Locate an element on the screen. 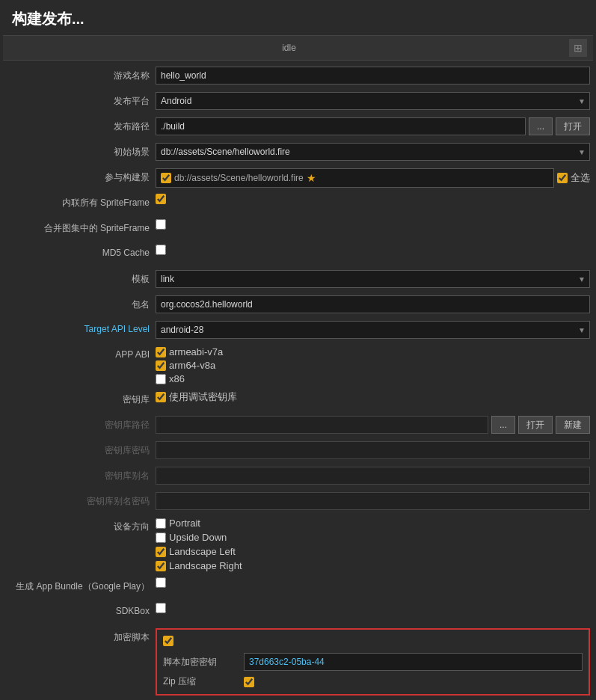  status-text: idle is located at coordinates (289, 48).